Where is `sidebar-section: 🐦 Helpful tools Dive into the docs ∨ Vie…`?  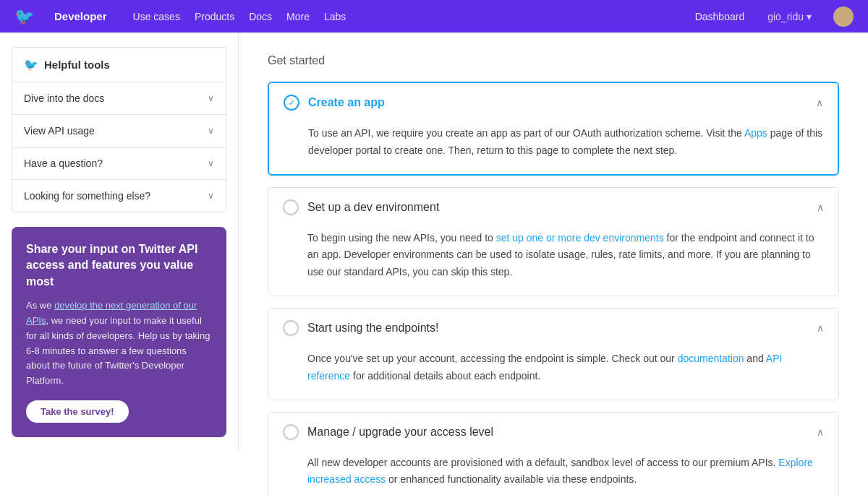
sidebar-section: 🐦 Helpful tools Dive into the docs ∨ Vie… is located at coordinates (119, 130).